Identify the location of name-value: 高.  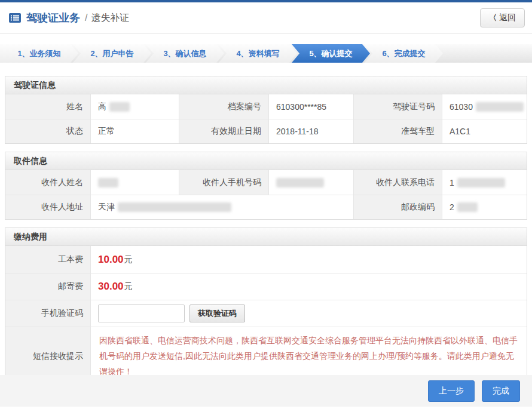
(134, 106).